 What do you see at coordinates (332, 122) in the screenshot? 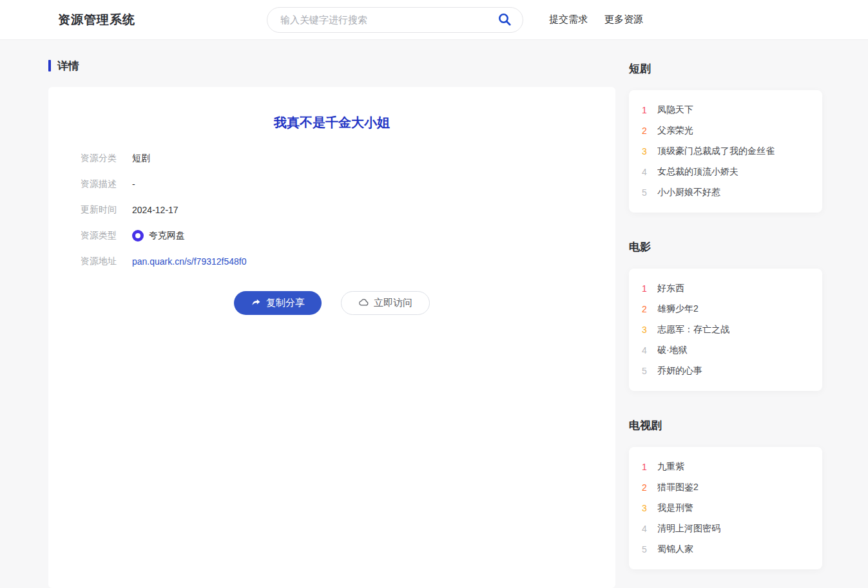
I see `resource-title: 我真不是千金大小姐` at bounding box center [332, 122].